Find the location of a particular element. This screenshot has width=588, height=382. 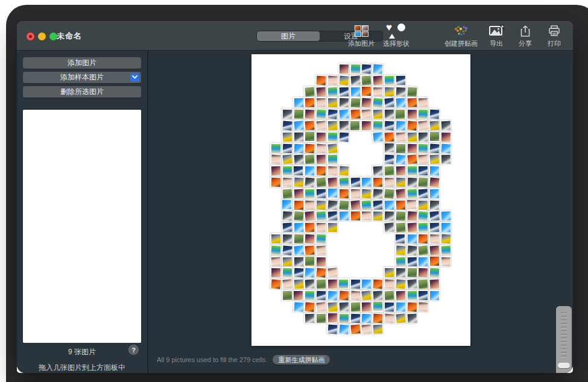

tool-label: 分享 is located at coordinates (525, 43).